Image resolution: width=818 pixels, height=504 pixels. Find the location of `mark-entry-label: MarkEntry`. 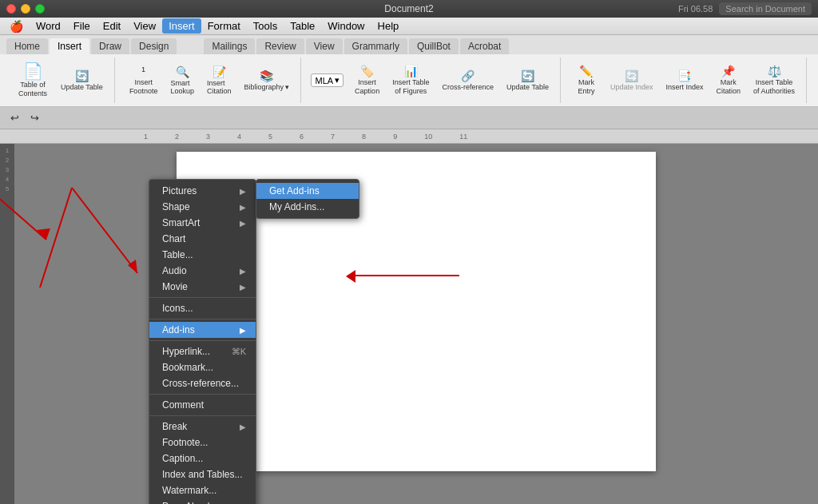

mark-entry-label: MarkEntry is located at coordinates (586, 87).